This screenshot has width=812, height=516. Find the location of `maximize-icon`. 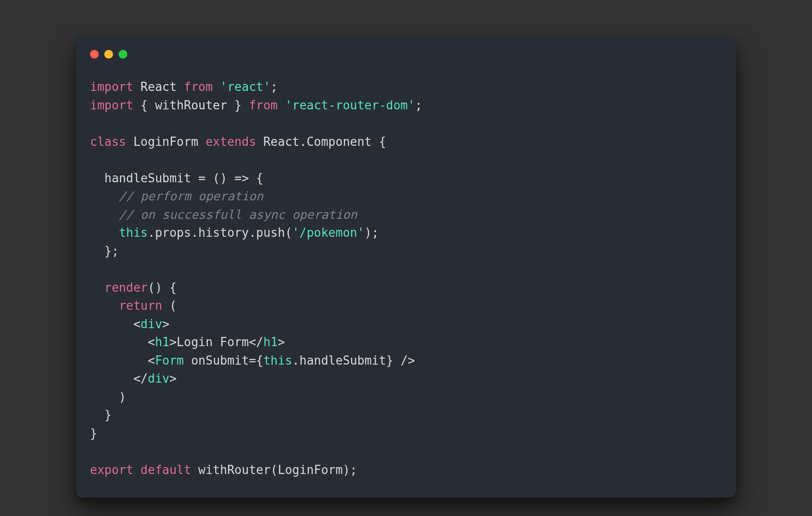

maximize-icon is located at coordinates (123, 54).